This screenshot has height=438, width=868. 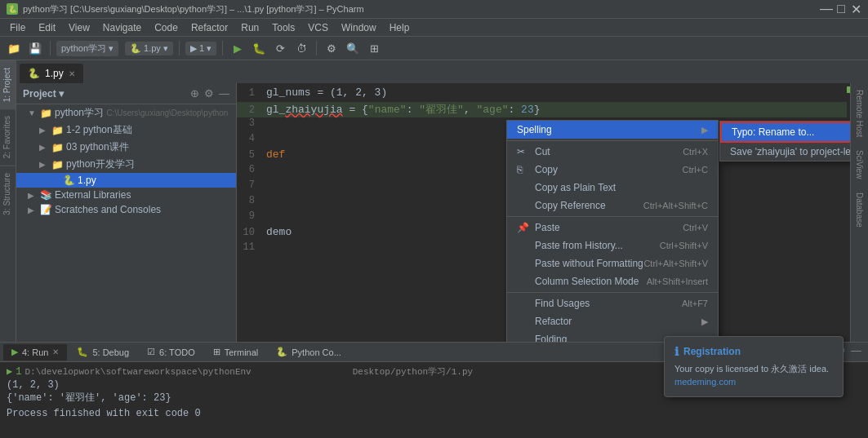 I want to click on tree-scratches-label: Scratches and Consoles, so click(x=108, y=210).